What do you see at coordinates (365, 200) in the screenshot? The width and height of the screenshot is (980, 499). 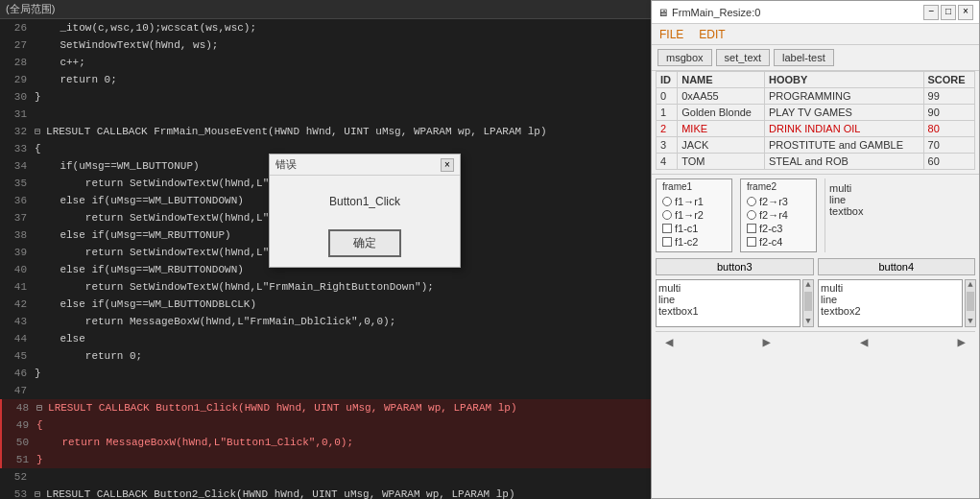 I see `dialog-body: Button1_Click` at bounding box center [365, 200].